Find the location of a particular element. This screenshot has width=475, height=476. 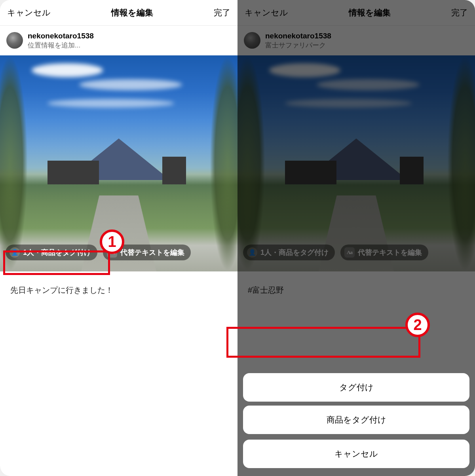

add-location-button: 位置情報を追加... is located at coordinates (61, 46).